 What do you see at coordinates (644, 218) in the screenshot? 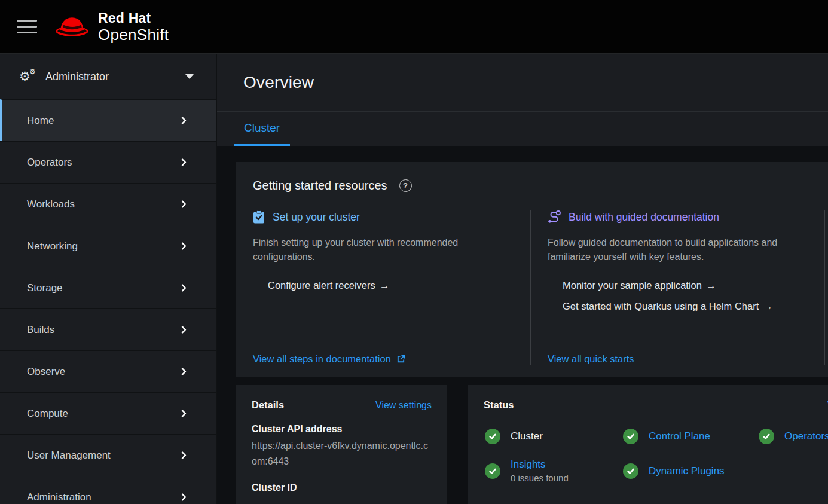
I see `guided-documentation-link: Build with guided documentation` at bounding box center [644, 218].